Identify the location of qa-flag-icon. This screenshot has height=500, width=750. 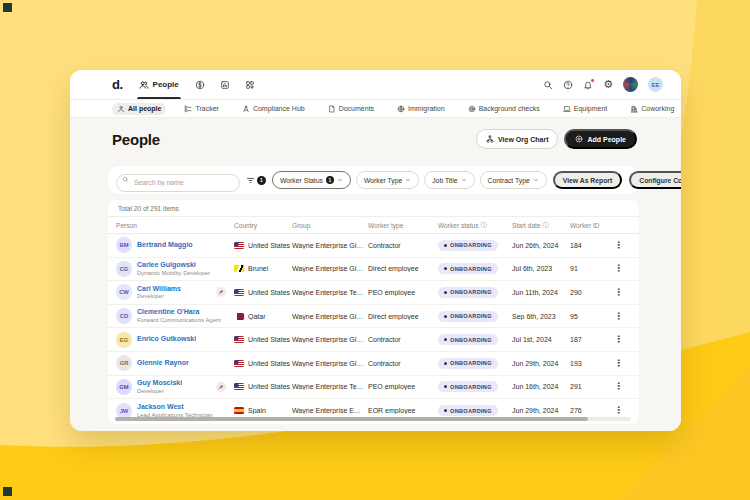
(239, 316).